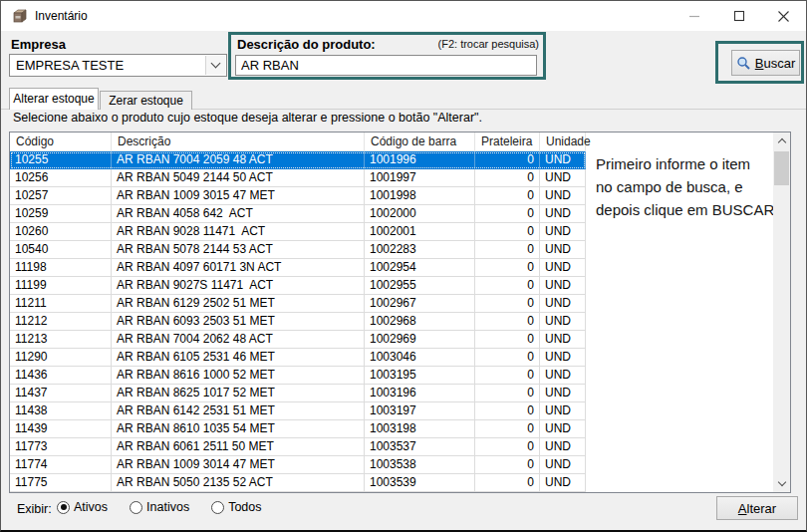  What do you see at coordinates (690, 187) in the screenshot?
I see `annotation-note: Primeiro informe o item no campo de busc…` at bounding box center [690, 187].